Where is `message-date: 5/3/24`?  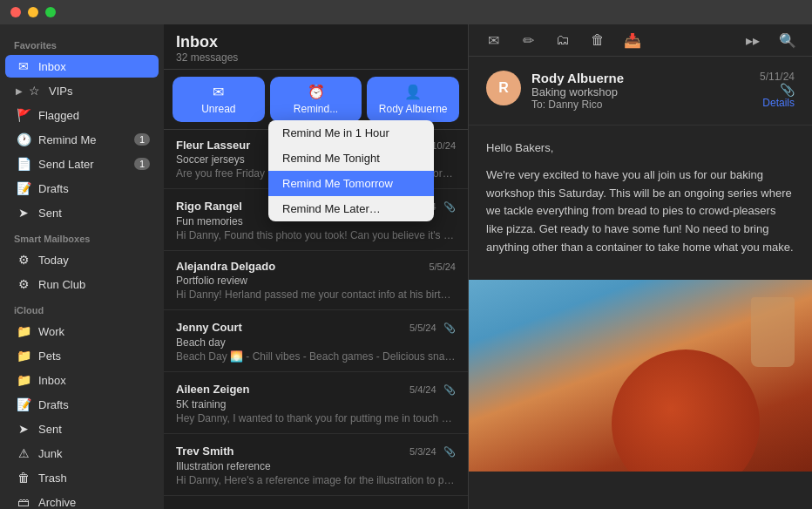
message-date: 5/3/24 is located at coordinates (423, 451).